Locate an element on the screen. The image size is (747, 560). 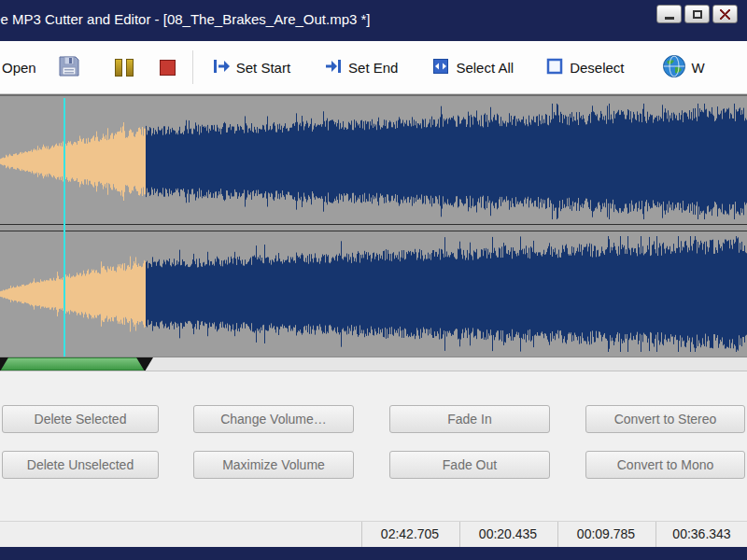
maximize-button is located at coordinates (697, 14).